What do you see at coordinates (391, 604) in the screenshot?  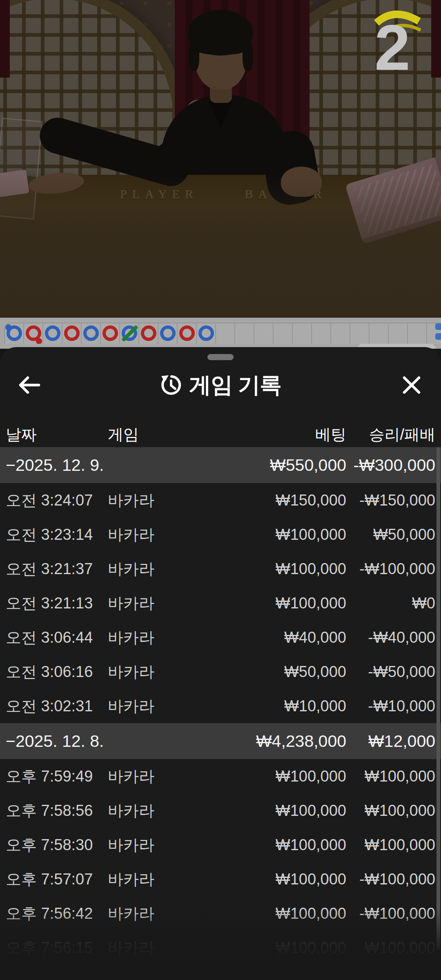 I see `row-result: ₩0` at bounding box center [391, 604].